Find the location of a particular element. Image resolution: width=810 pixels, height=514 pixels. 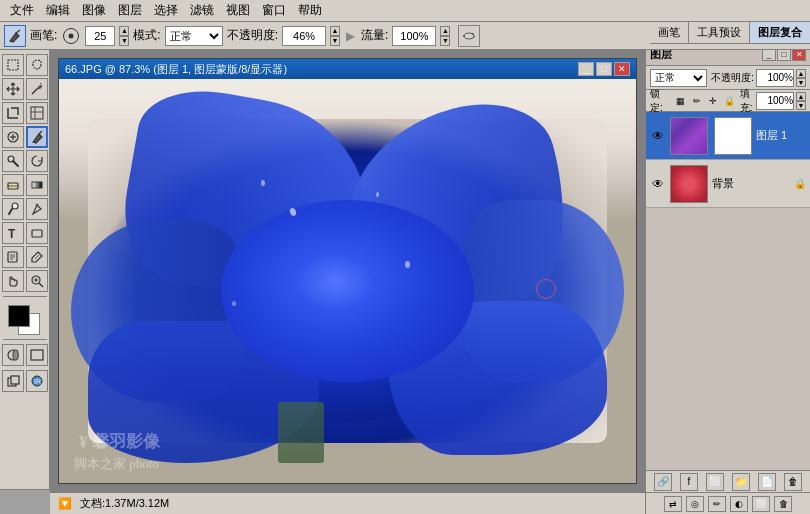

link-layers-btn: 🔗 is located at coordinates (663, 482).